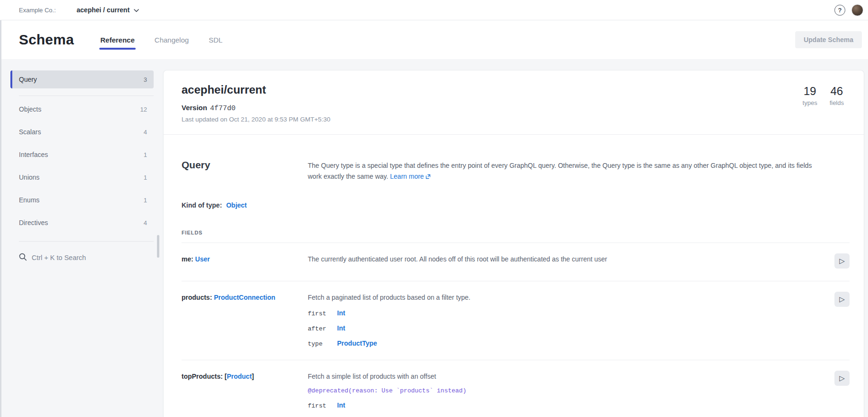 Image resolution: width=868 pixels, height=417 pixels. I want to click on type-name-heading: Query, so click(245, 171).